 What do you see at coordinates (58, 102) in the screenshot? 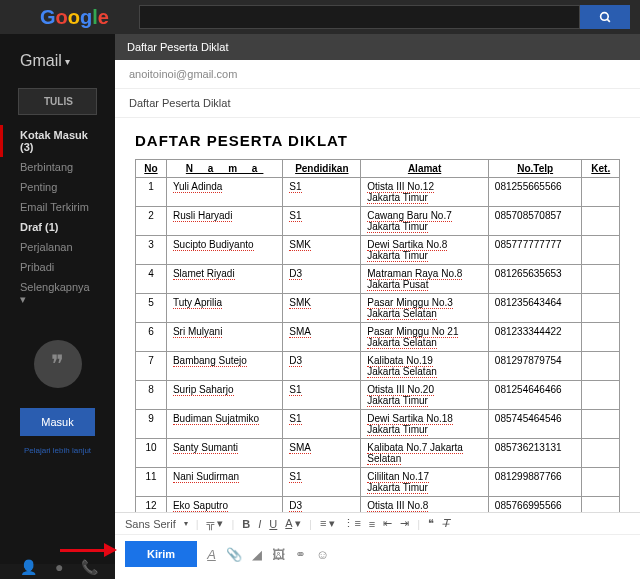
I see `compose-button: TULIS` at bounding box center [58, 102].